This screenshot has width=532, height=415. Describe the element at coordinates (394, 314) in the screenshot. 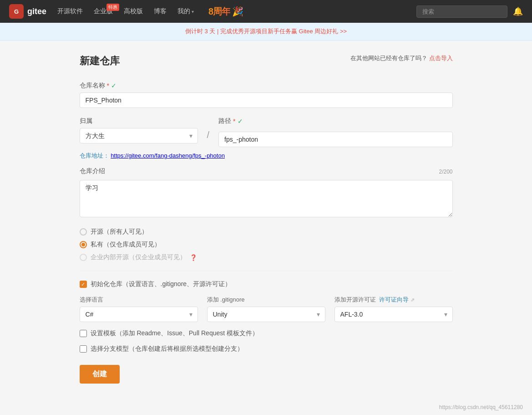

I see `license-select: AFL-3.0` at that location.